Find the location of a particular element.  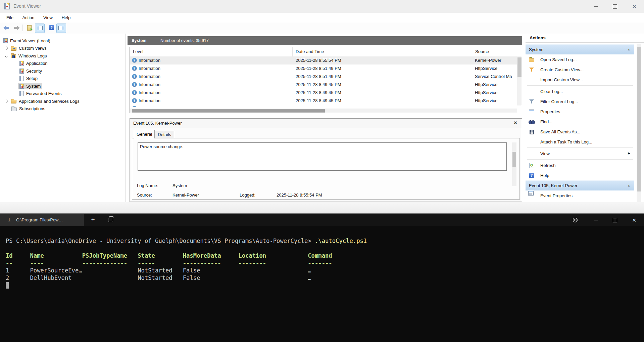

job-table-row: 2 DellHubEvent NotStarted False … is located at coordinates (325, 278).